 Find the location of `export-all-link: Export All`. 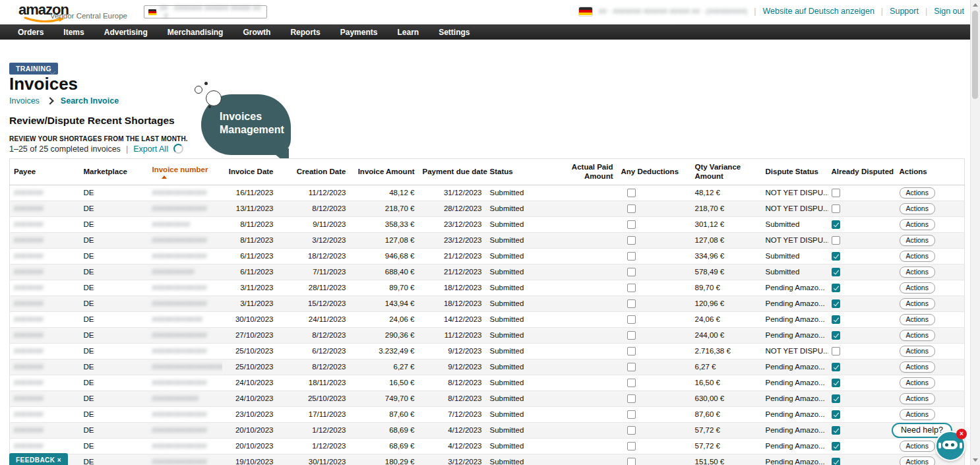

export-all-link: Export All is located at coordinates (150, 149).